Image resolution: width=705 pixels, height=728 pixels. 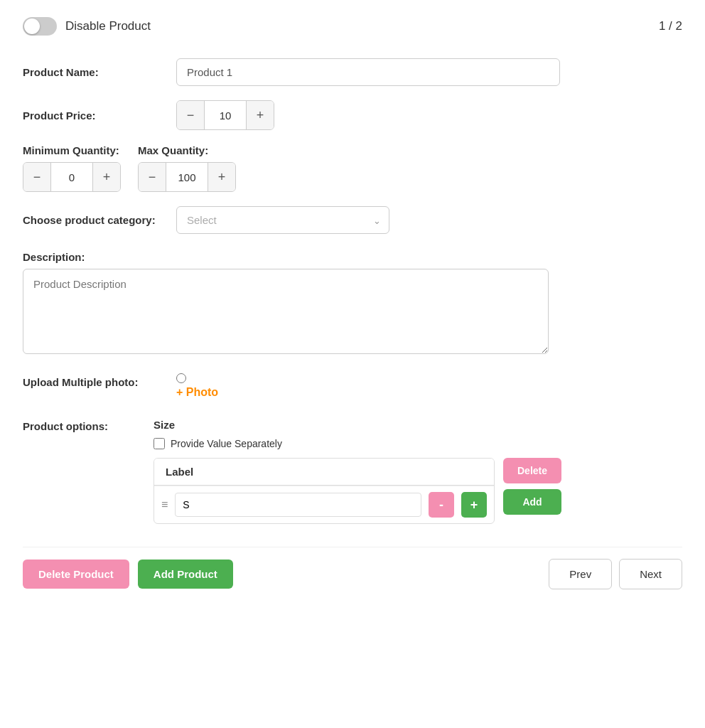 I want to click on add-product-button: Add Product, so click(x=185, y=574).